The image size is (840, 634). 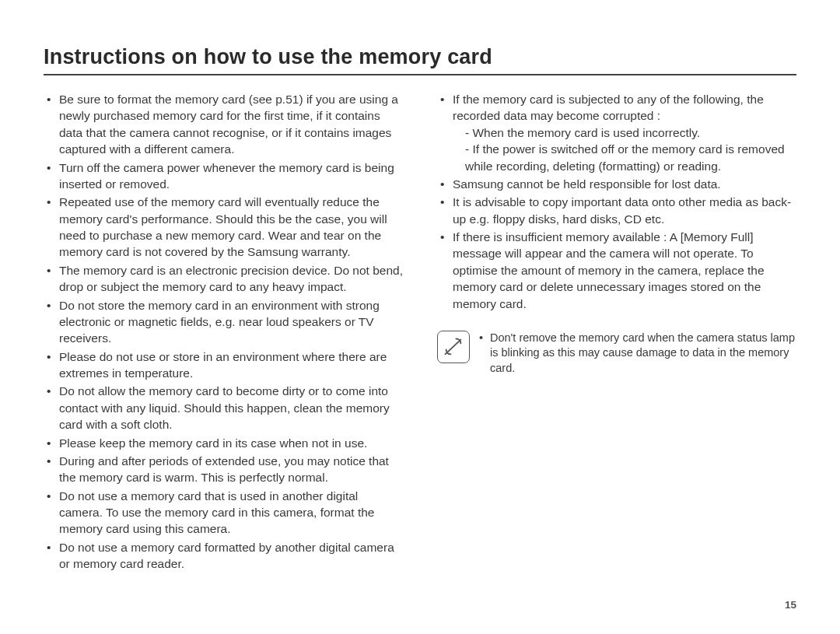 What do you see at coordinates (617, 353) in the screenshot?
I see `note-box: Don't remove the memory card when the ca…` at bounding box center [617, 353].